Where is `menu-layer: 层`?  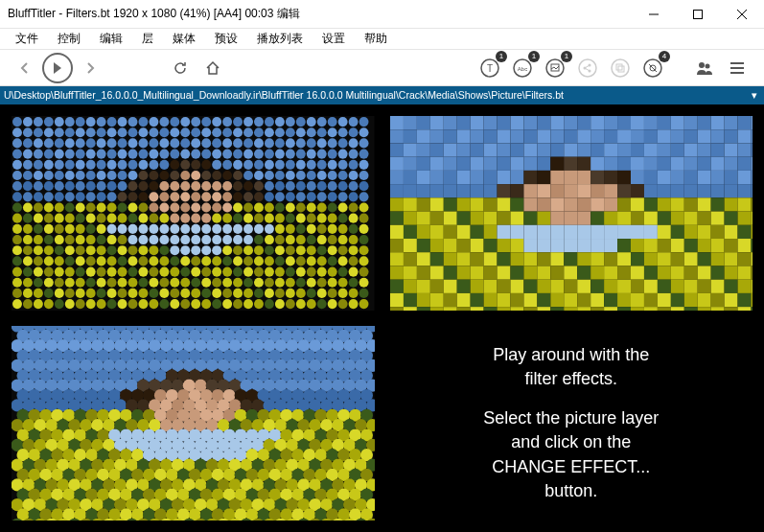
menu-layer: 层 is located at coordinates (148, 38).